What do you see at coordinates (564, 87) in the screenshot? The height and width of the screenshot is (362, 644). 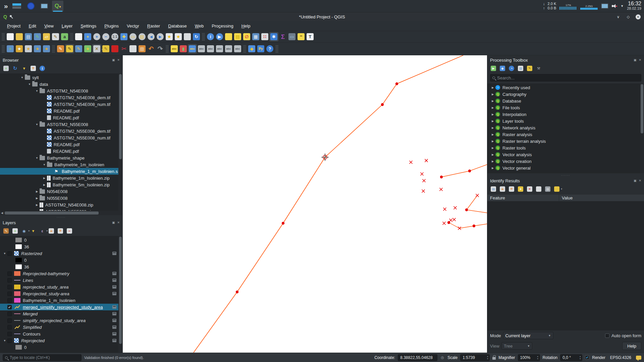 I see `processing-category: ▶◔Recently used` at bounding box center [564, 87].